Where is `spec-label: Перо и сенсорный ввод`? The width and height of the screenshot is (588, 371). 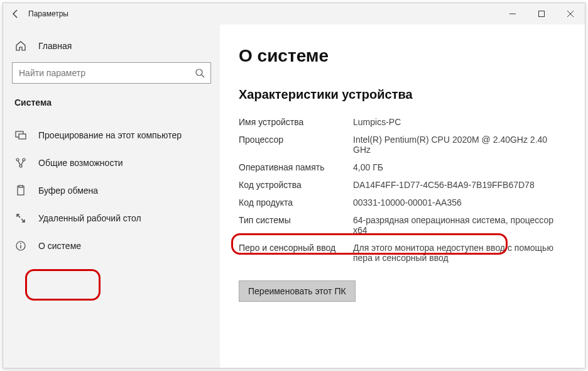 spec-label: Перо и сенсорный ввод is located at coordinates (296, 253).